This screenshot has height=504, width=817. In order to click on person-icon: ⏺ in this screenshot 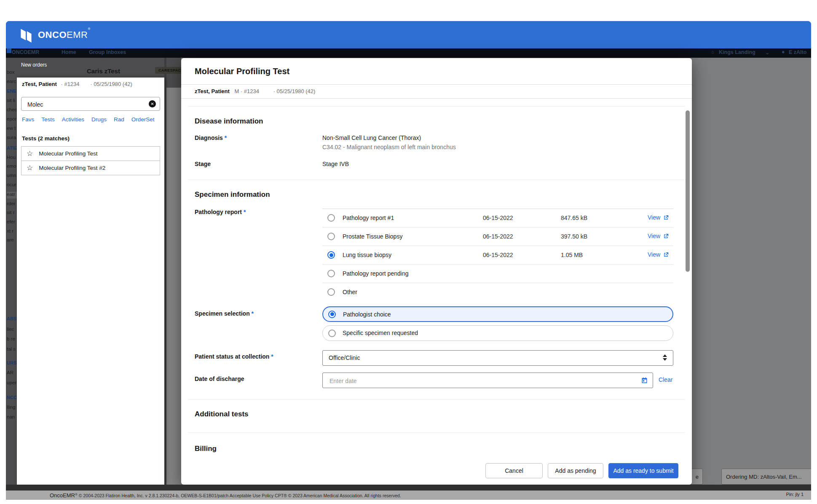, I will do `click(783, 52)`.